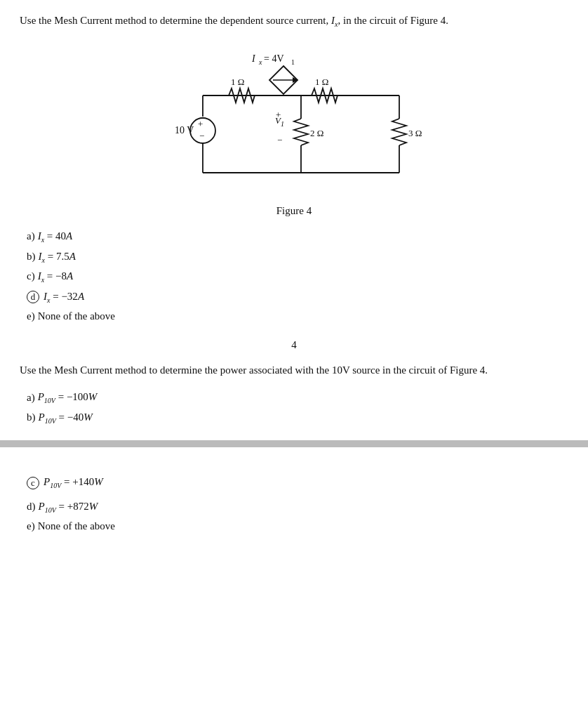  I want to click on answer-e2-text: None of the above, so click(76, 527).